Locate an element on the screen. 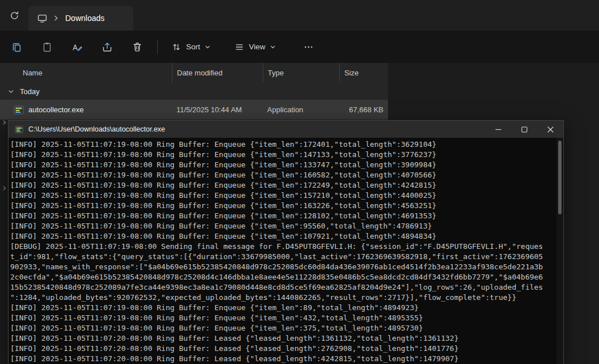 The height and width of the screenshot is (364, 599). minimize-button is located at coordinates (498, 129).